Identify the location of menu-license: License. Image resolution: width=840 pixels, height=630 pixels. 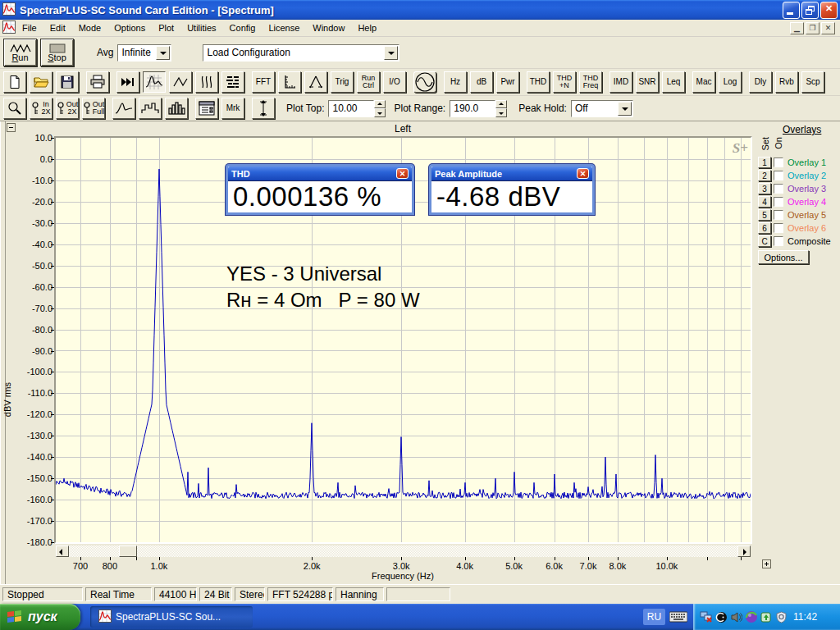
(284, 28).